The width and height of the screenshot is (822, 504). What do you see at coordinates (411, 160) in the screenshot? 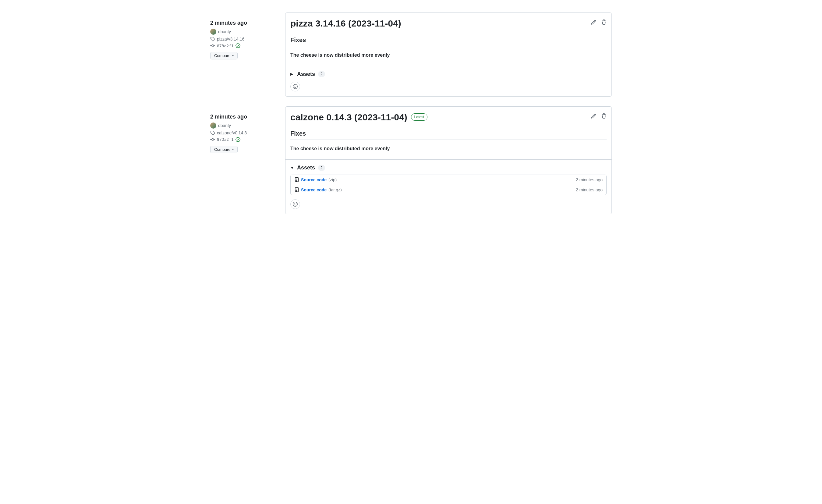
I see `release-entry: 2 minutes ago dbanty calzone/v0.14.3 873…` at bounding box center [411, 160].